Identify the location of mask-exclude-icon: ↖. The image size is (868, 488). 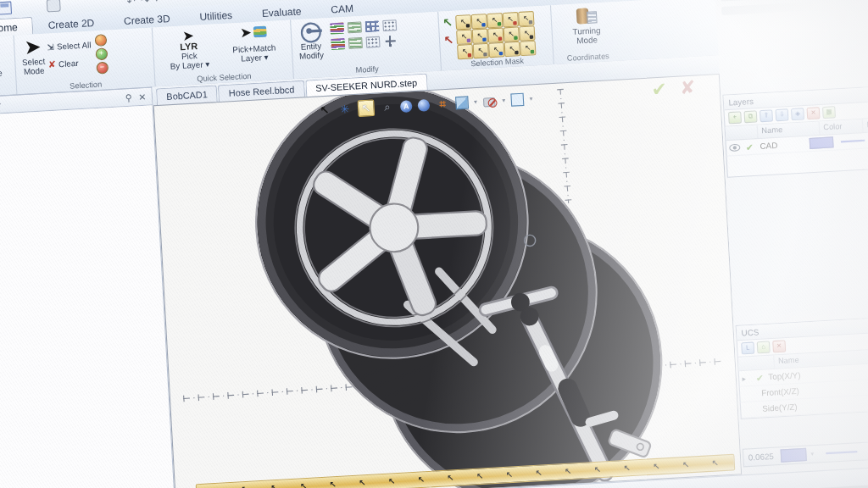
(449, 41).